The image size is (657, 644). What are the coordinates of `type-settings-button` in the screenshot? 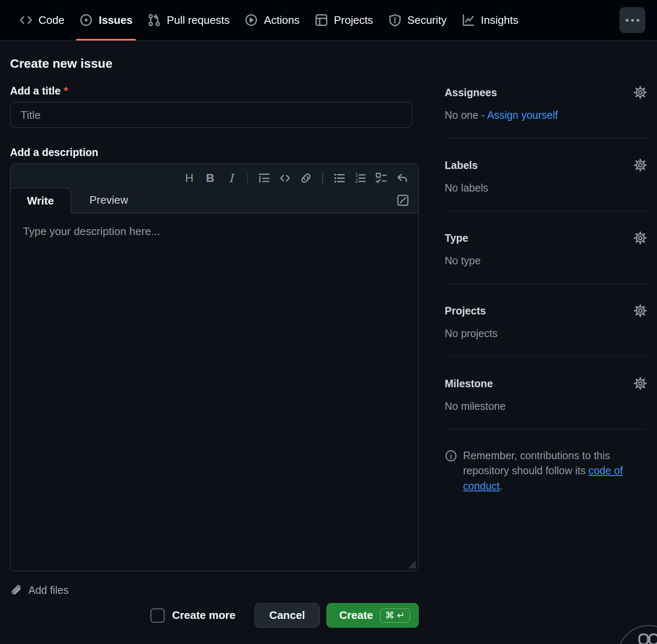 It's located at (640, 238).